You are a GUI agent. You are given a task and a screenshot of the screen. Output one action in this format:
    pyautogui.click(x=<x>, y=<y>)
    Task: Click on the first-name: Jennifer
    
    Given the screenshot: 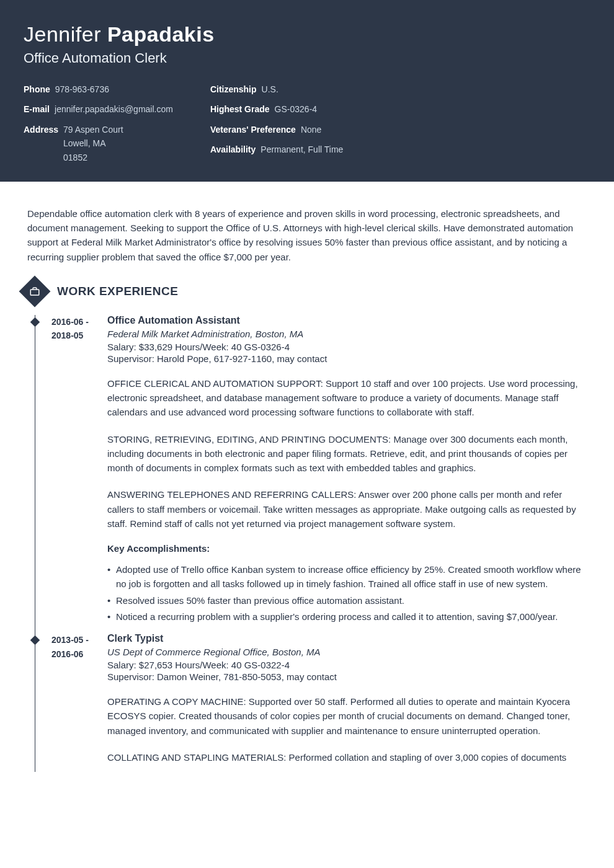 What is the action you would take?
    pyautogui.click(x=62, y=34)
    